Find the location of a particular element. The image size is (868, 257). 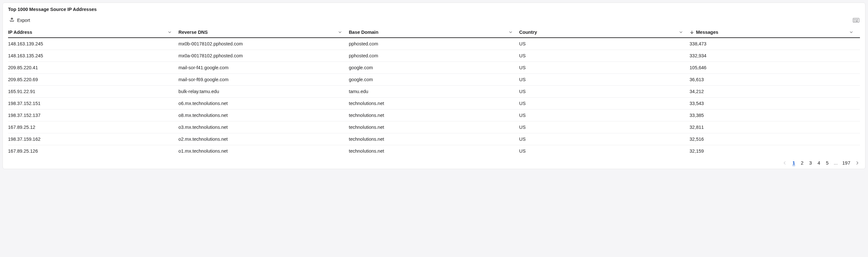

table-row: 167.89.25.126o1.mx.technolutions.nettech… is located at coordinates (434, 151).